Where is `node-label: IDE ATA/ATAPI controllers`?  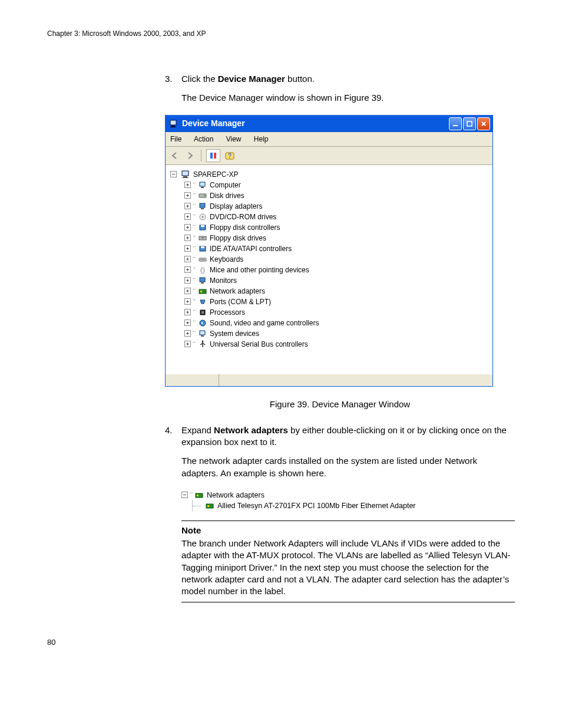
node-label: IDE ATA/ATAPI controllers is located at coordinates (251, 249).